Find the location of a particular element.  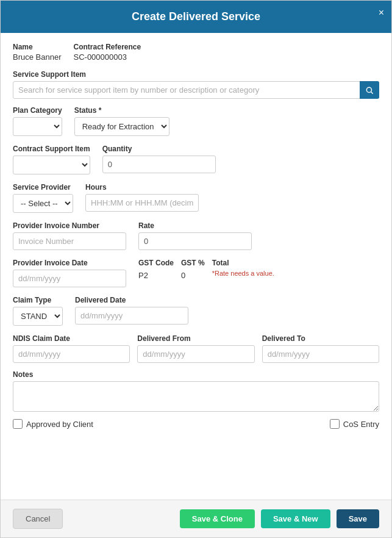

contract-ref-section: Contract Reference SC-000000003 is located at coordinates (107, 52).